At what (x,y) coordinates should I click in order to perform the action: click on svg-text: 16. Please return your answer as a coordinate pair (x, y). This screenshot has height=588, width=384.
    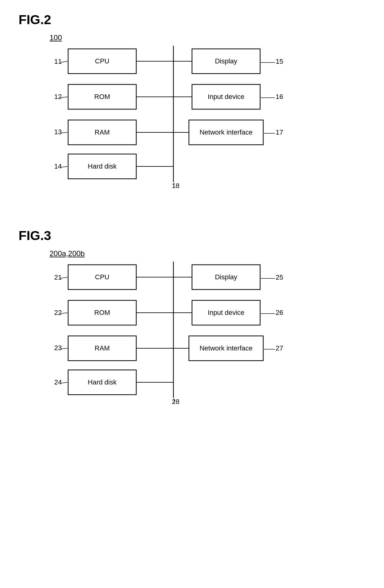
    Looking at the image, I should click on (279, 97).